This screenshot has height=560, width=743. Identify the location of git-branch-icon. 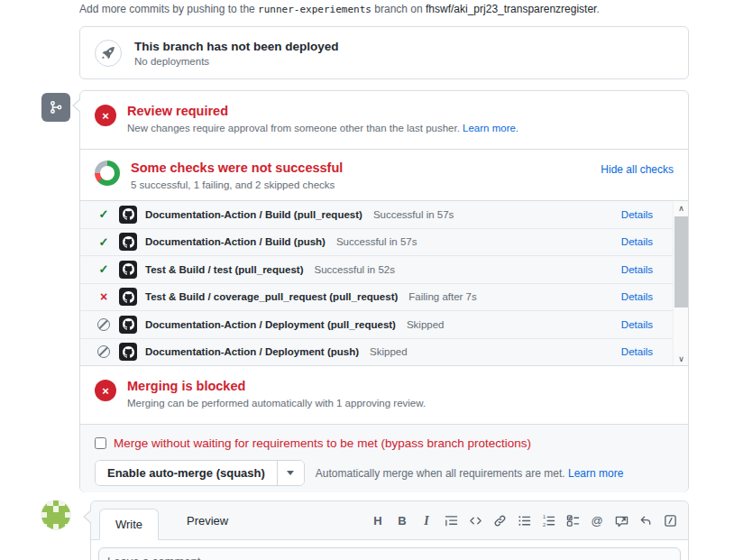
(56, 107).